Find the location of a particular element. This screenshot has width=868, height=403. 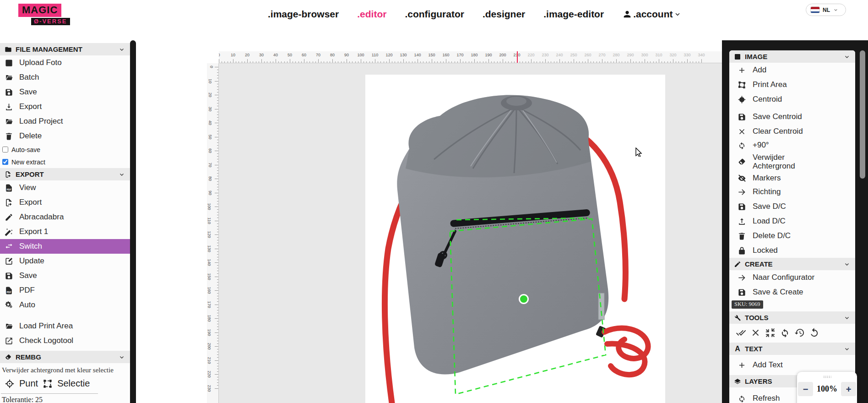

open-in-new-icon is located at coordinates (9, 341).